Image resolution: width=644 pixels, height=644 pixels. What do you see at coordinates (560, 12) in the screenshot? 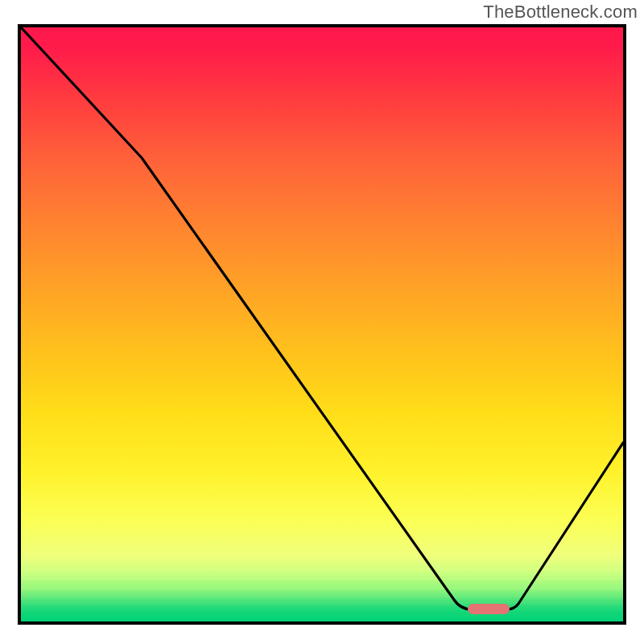
I see `watermark-text: TheBottleneck.com` at bounding box center [560, 12].